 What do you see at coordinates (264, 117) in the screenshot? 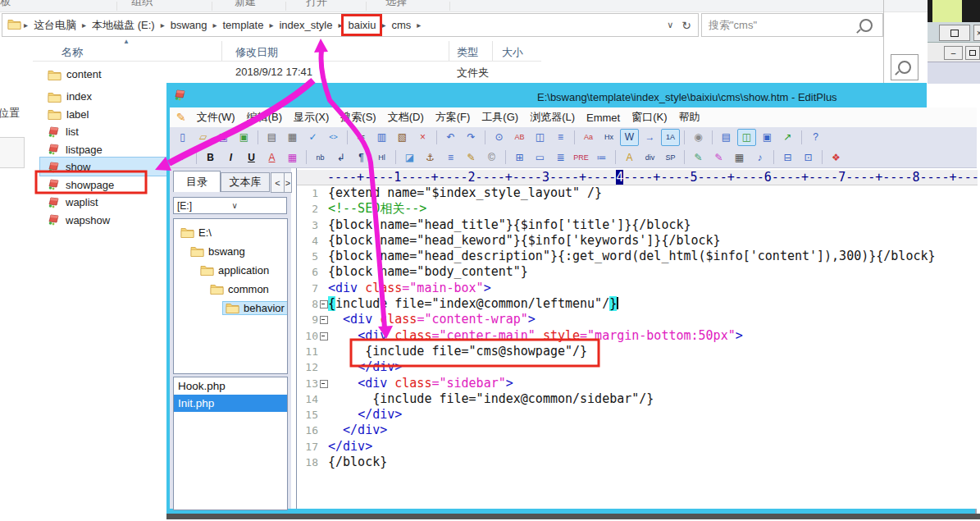
I see `menu-b: 编辑(B)` at bounding box center [264, 117].